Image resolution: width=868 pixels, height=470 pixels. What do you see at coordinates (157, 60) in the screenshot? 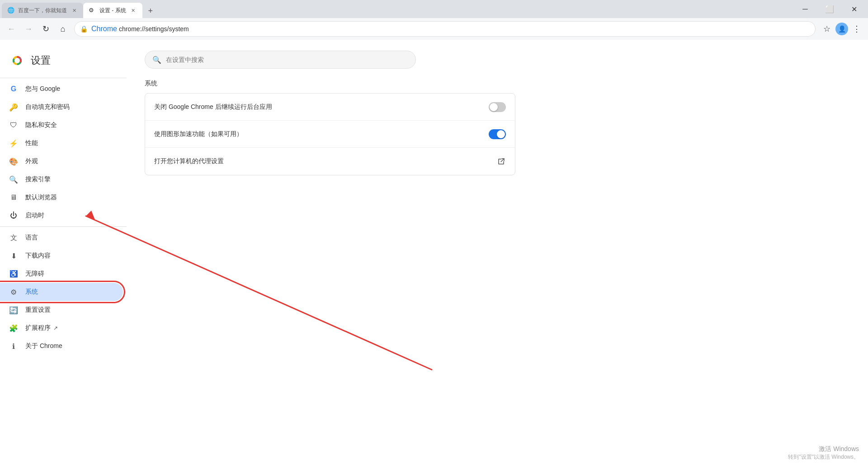
I see `settings-search-icon: 🔍` at bounding box center [157, 60].